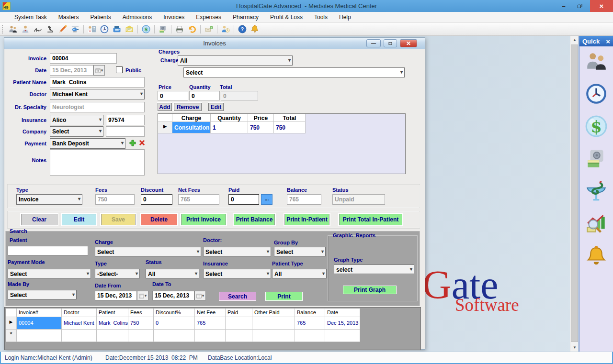 The height and width of the screenshot is (364, 613). Describe the element at coordinates (116, 296) in the screenshot. I see `search-datefrom-field: 15 Dec, 2013` at that location.